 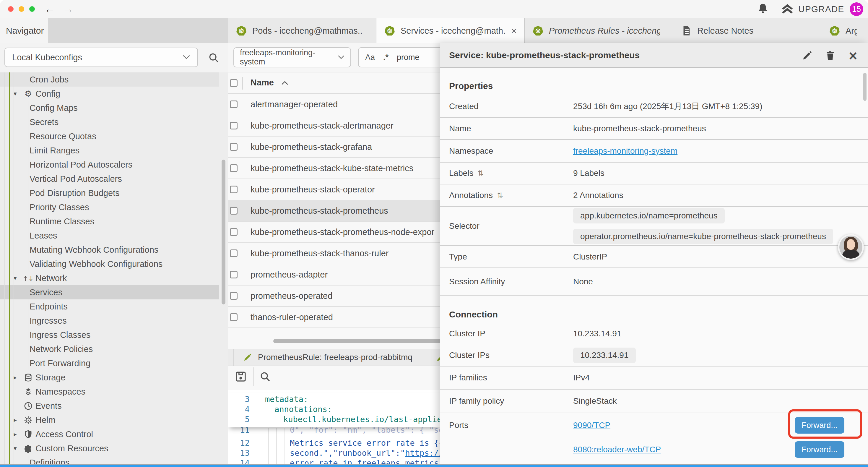 What do you see at coordinates (110, 80) in the screenshot?
I see `sidebar-item: Cron Jobs` at bounding box center [110, 80].